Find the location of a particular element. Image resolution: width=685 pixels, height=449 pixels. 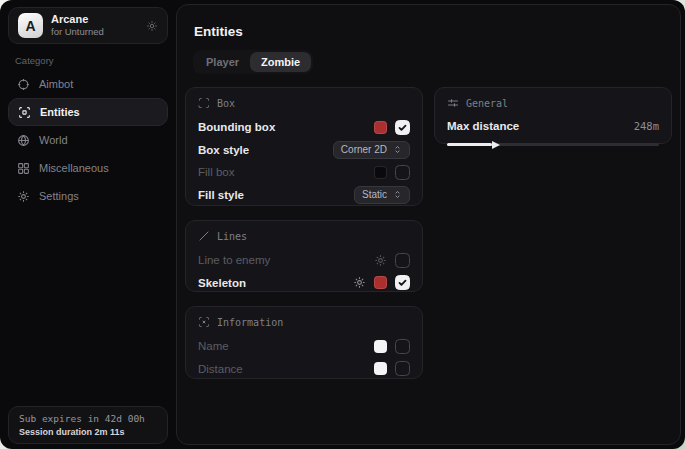

page-title: Entities is located at coordinates (218, 32).